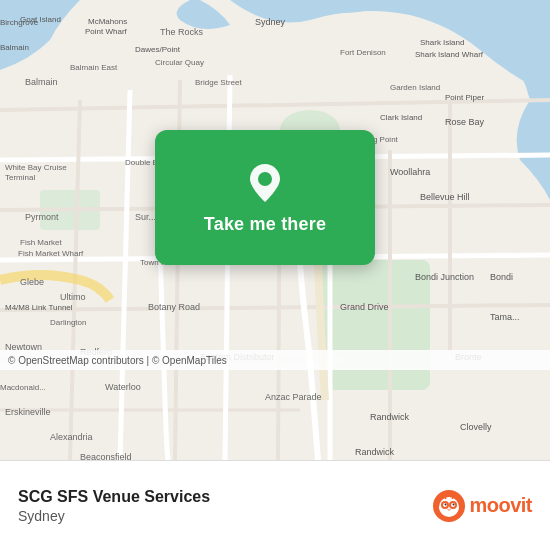 This screenshot has height=550, width=550. Describe the element at coordinates (39, 308) in the screenshot. I see `svg-text: M4/M8 Link Tunnel` at that location.